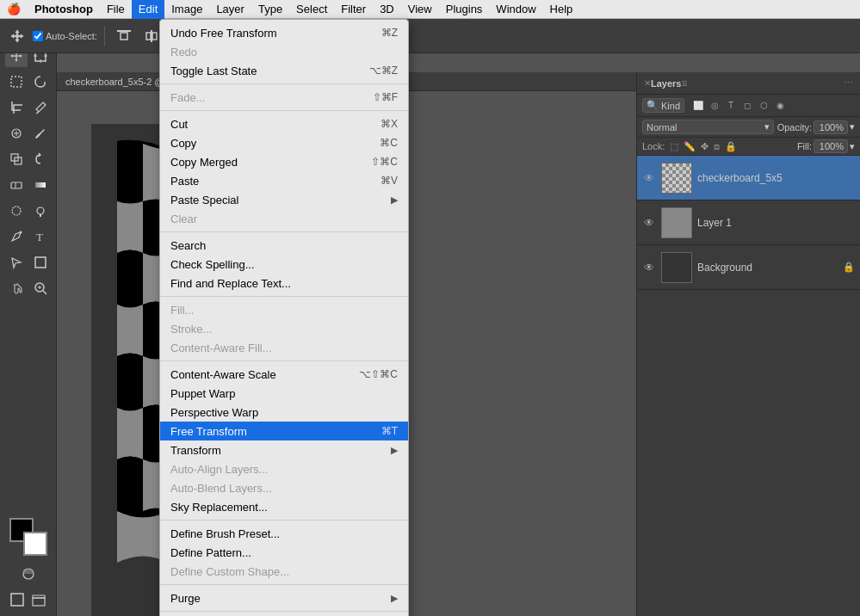 Image resolution: width=860 pixels, height=616 pixels. I want to click on menu-item-find-replace: Find and Replace Text..., so click(284, 283).